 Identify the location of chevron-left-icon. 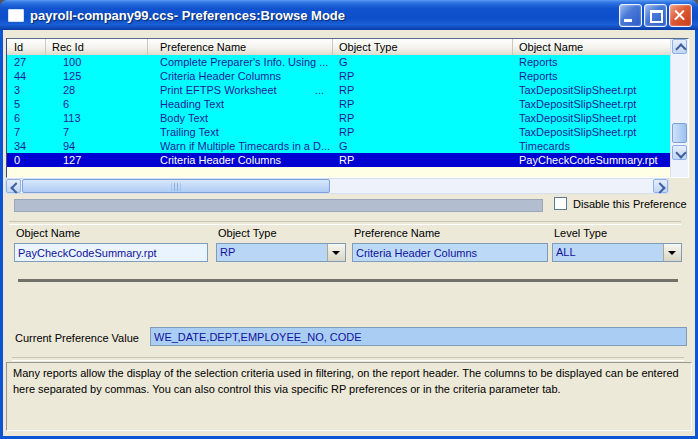
(16, 188).